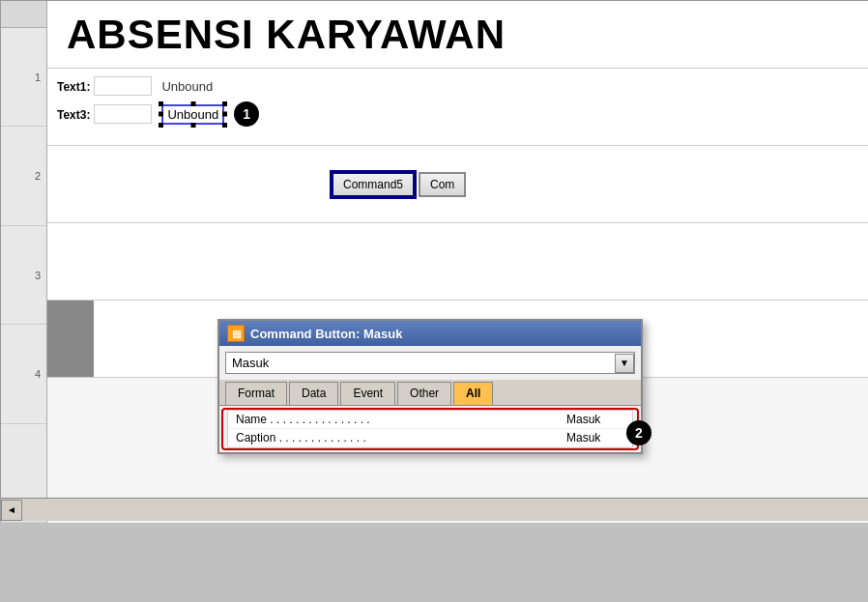 The height and width of the screenshot is (602, 868). What do you see at coordinates (23, 77) in the screenshot?
I see `ruler-mark-1: 1` at bounding box center [23, 77].